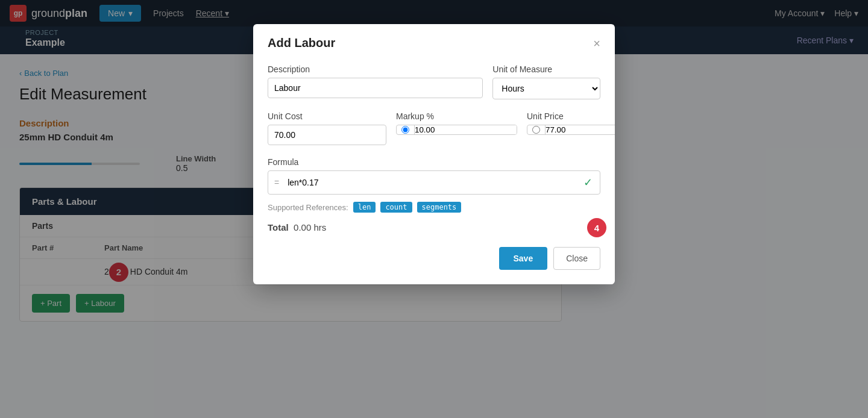 The image size is (868, 418). What do you see at coordinates (327, 128) in the screenshot?
I see `unit-cost-group: Unit Cost` at bounding box center [327, 128].